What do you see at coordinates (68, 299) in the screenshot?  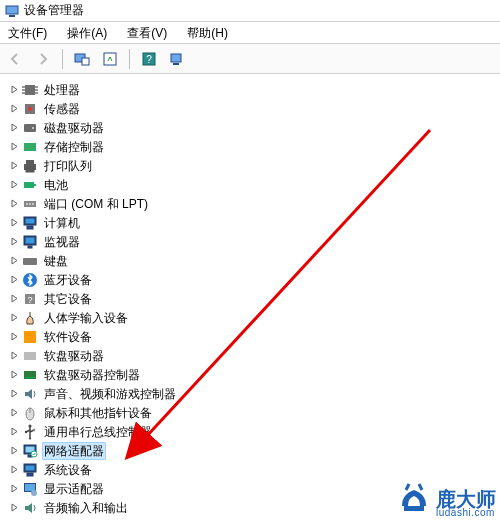 I see `tree-node-label: 其它设备` at bounding box center [68, 299].